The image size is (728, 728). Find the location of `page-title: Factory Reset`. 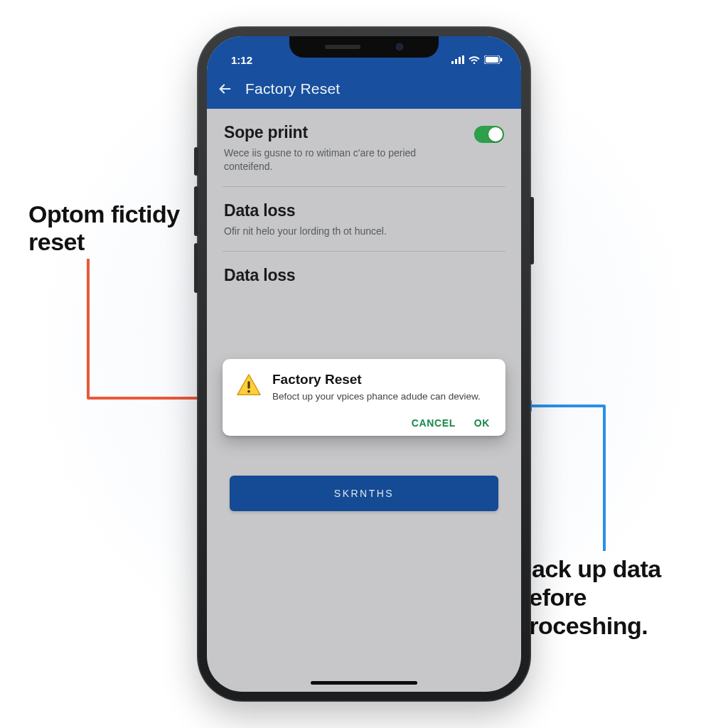

page-title: Factory Reset is located at coordinates (293, 89).